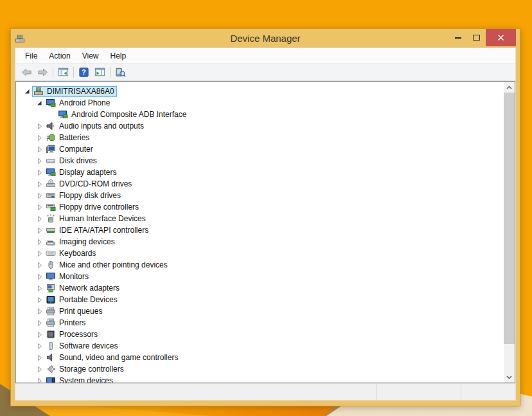 This screenshot has width=532, height=416. What do you see at coordinates (260, 379) in the screenshot?
I see `tree-item-system-devices: System devices` at bounding box center [260, 379].